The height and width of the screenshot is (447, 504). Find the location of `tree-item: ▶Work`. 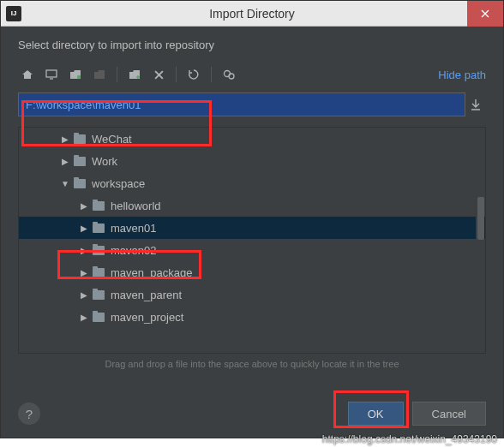

tree-item: ▶Work is located at coordinates (252, 161).